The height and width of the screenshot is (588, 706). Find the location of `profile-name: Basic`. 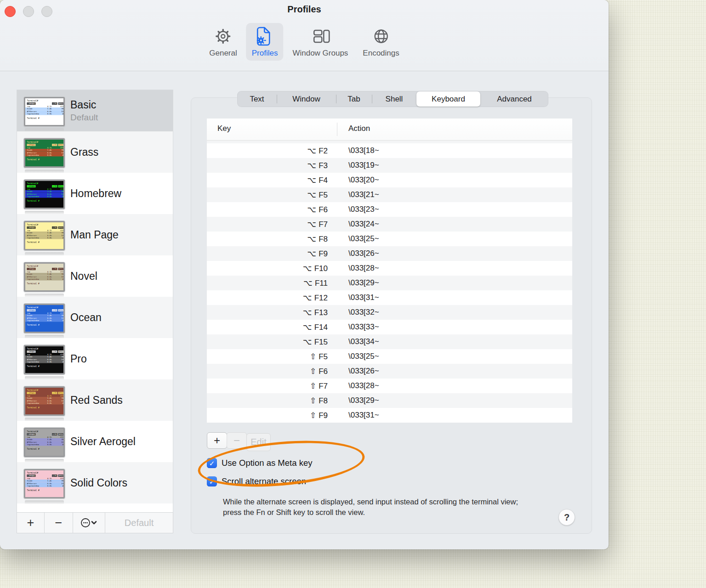

profile-name: Basic is located at coordinates (84, 105).